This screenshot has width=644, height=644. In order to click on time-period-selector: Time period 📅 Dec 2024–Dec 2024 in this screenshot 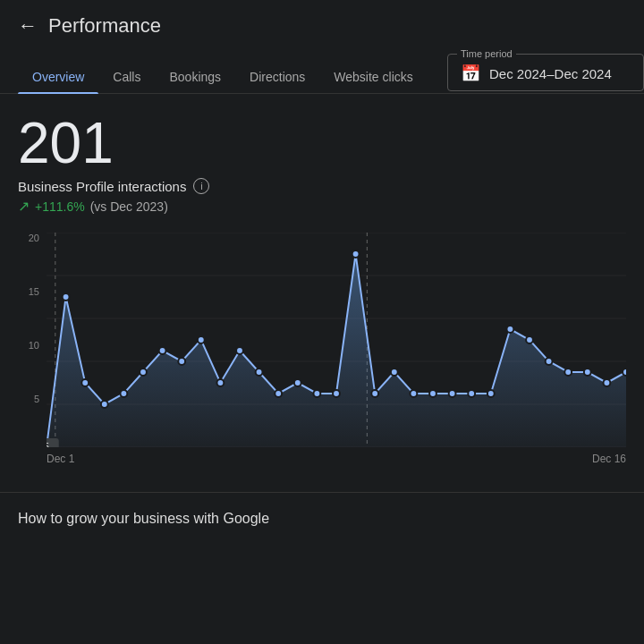, I will do `click(546, 72)`.